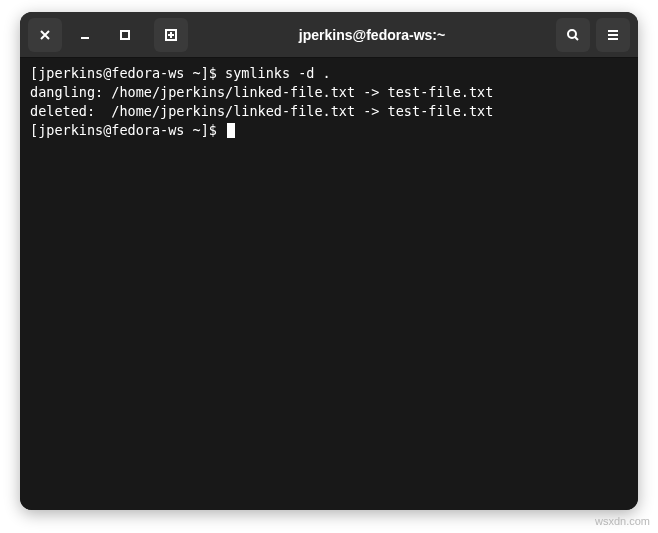 This screenshot has height=533, width=658. Describe the element at coordinates (125, 35) in the screenshot. I see `maximize-button` at that location.